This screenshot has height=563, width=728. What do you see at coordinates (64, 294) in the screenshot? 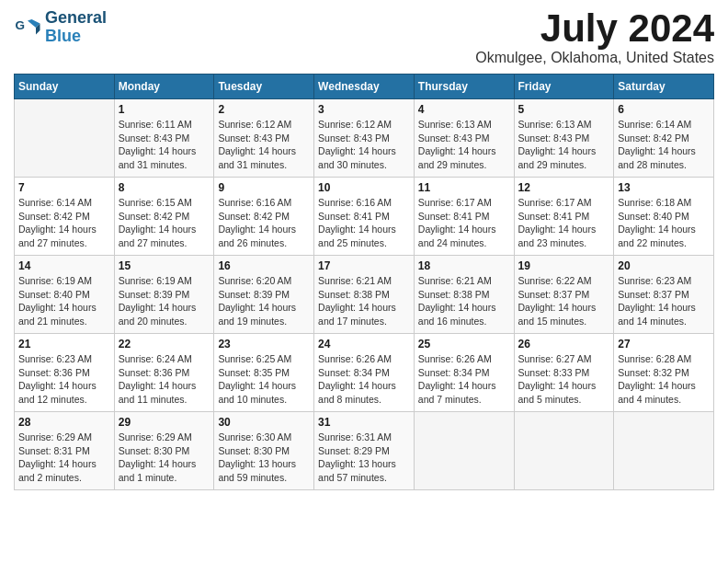
I see `table-row: 14Sunrise: 6:19 AMSunset: 8:40 PMDayligh…` at bounding box center [64, 294].